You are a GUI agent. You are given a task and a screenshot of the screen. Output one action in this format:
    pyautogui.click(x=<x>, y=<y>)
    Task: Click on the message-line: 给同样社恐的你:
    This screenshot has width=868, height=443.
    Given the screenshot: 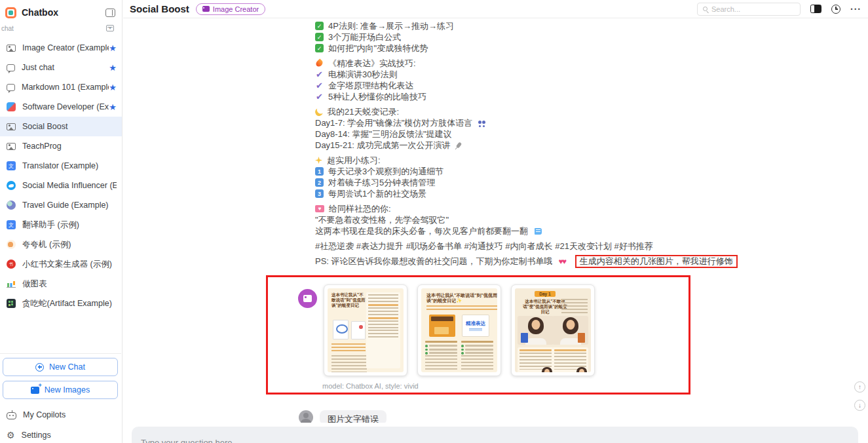 What is the action you would take?
    pyautogui.click(x=360, y=208)
    